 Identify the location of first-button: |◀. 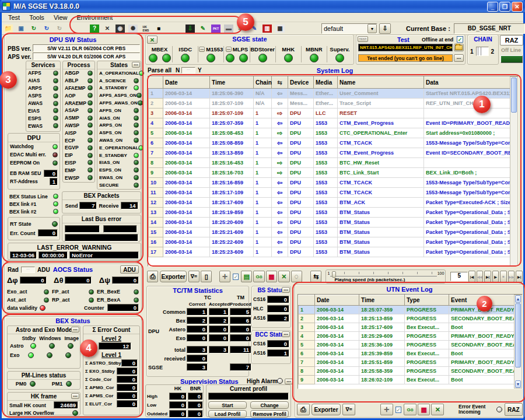
(472, 276).